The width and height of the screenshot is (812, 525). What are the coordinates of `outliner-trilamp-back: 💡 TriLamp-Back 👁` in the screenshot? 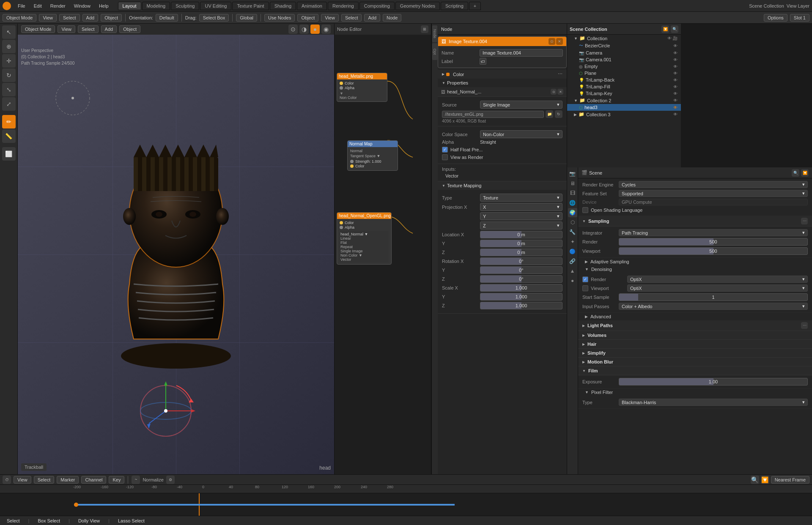 It's located at (624, 80).